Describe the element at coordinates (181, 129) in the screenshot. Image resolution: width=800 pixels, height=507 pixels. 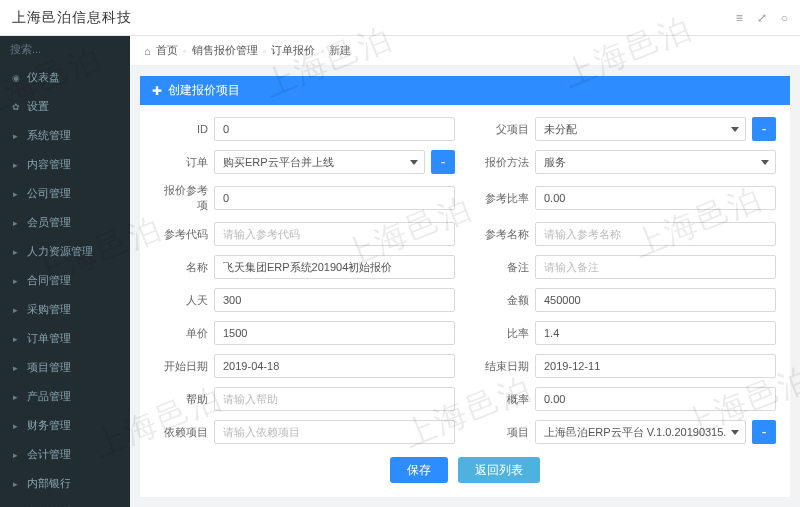
I see `label-id: ID` at that location.